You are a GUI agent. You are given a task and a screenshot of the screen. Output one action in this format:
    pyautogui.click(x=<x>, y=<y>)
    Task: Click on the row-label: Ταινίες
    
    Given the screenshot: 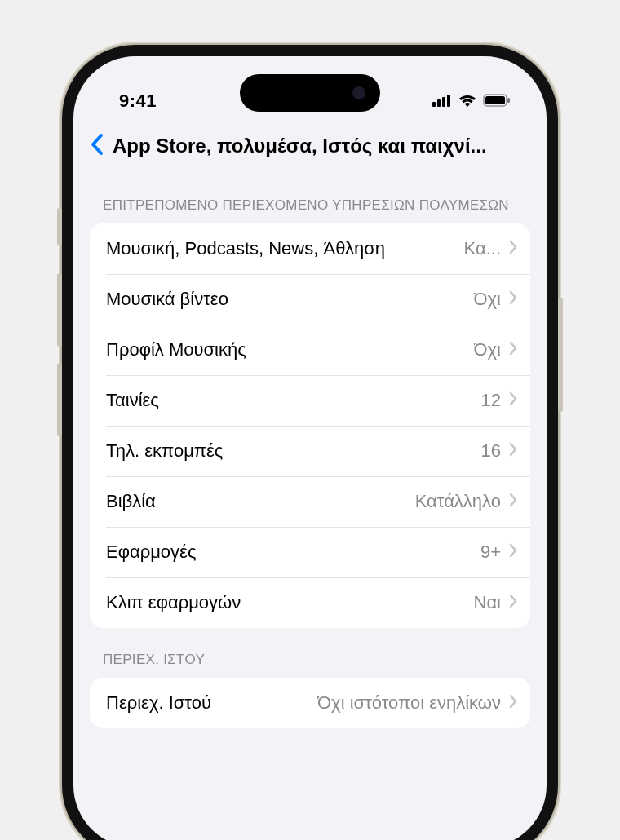 What is the action you would take?
    pyautogui.click(x=132, y=400)
    